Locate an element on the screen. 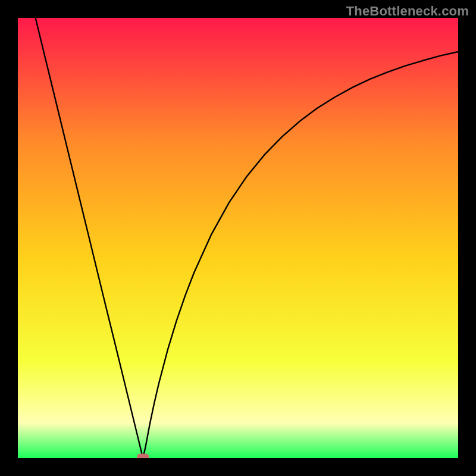 Image resolution: width=476 pixels, height=476 pixels. watermark-text: TheBottleneck.com is located at coordinates (408, 11).